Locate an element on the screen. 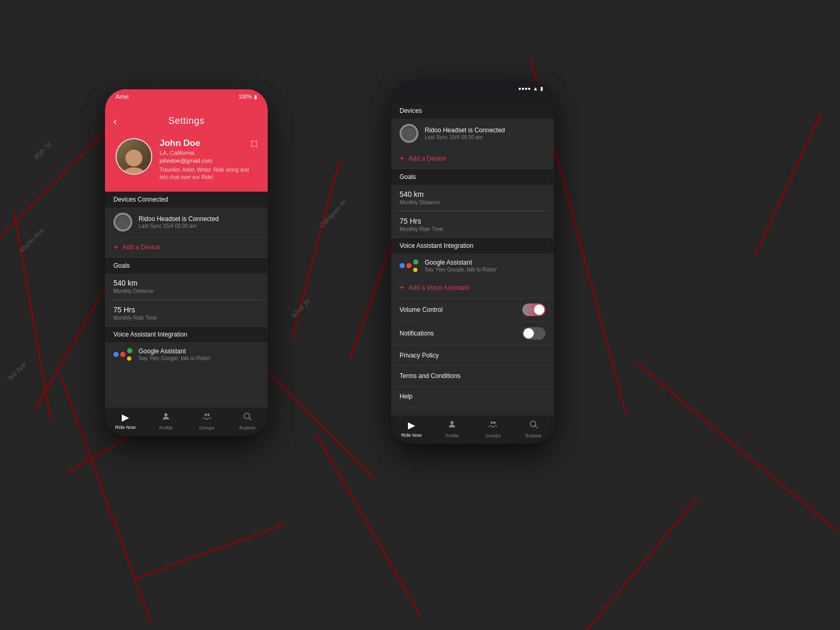 The image size is (840, 630). carrier-label: Airtel is located at coordinates (122, 97).